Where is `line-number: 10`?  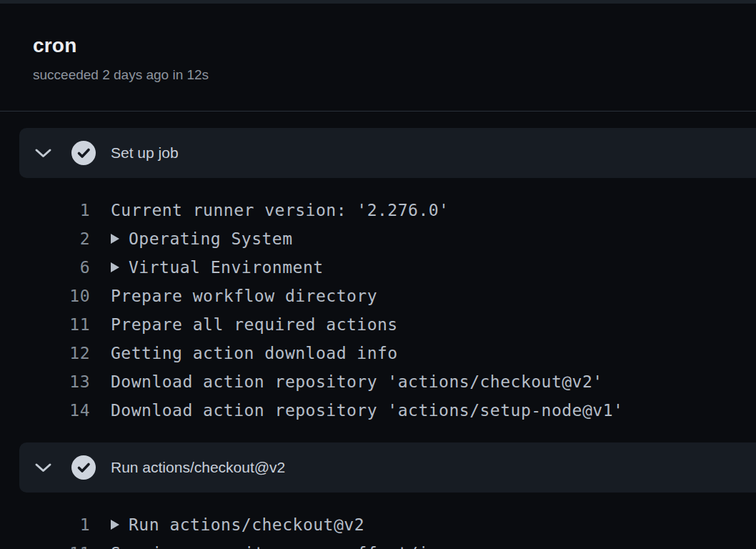
line-number: 10 is located at coordinates (54, 296).